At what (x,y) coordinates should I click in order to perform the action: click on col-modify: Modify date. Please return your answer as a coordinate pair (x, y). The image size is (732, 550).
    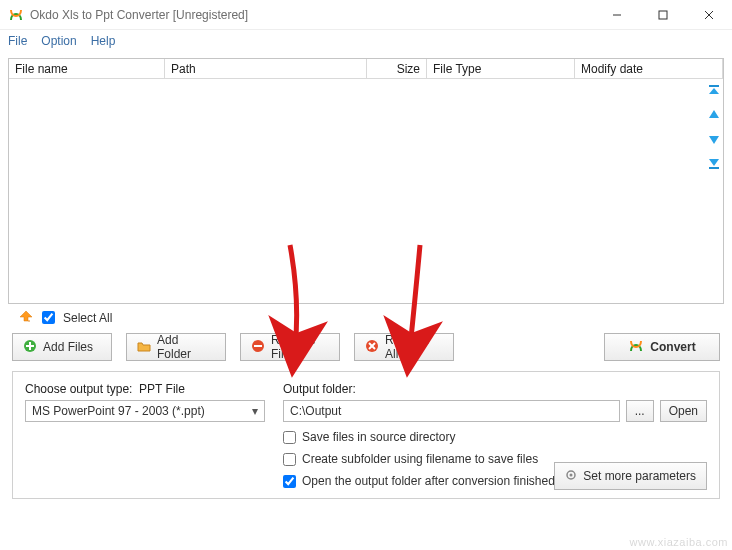
    Looking at the image, I should click on (649, 68).